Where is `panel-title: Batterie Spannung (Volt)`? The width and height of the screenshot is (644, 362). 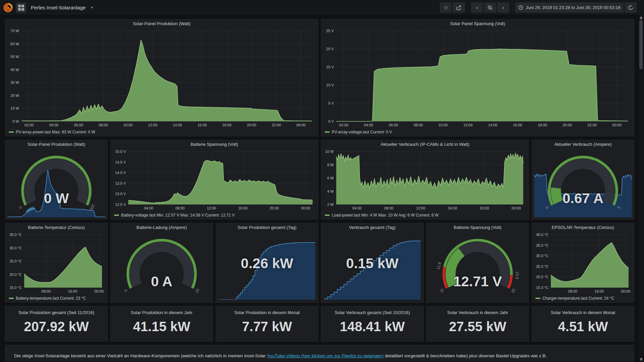
panel-title: Batterie Spannung (Volt) is located at coordinates (214, 144).